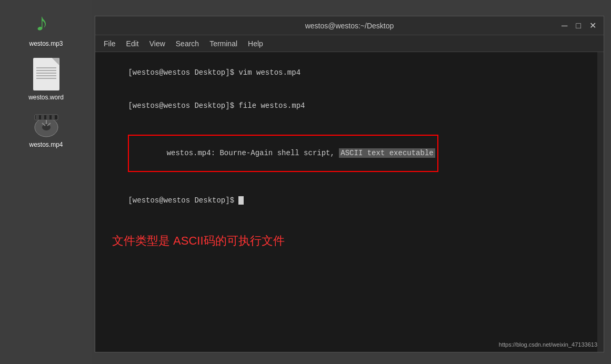  I want to click on menu-view: View, so click(157, 44).